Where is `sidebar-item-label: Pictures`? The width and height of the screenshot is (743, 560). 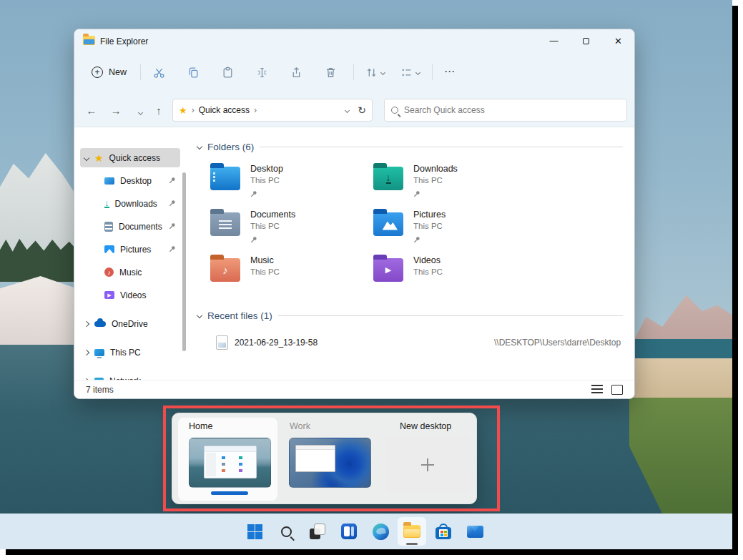 sidebar-item-label: Pictures is located at coordinates (136, 250).